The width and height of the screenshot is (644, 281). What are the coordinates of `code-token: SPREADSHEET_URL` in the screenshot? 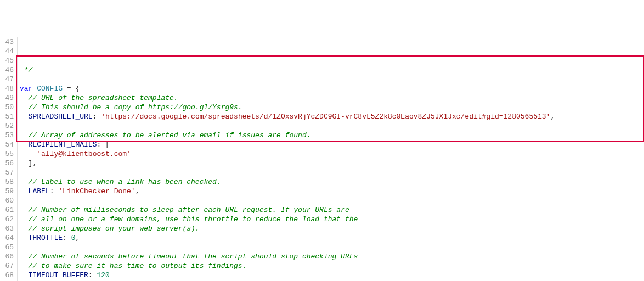 It's located at (60, 116).